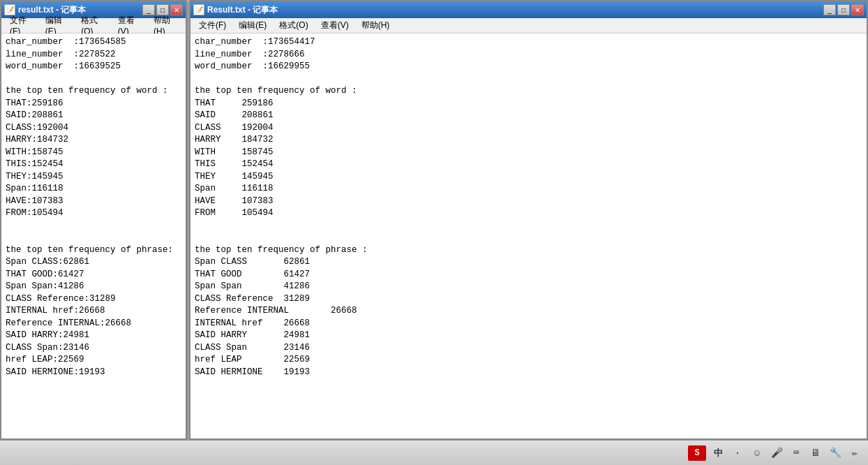 Image resolution: width=868 pixels, height=465 pixels. What do you see at coordinates (697, 453) in the screenshot?
I see `sogou-icon: S` at bounding box center [697, 453].